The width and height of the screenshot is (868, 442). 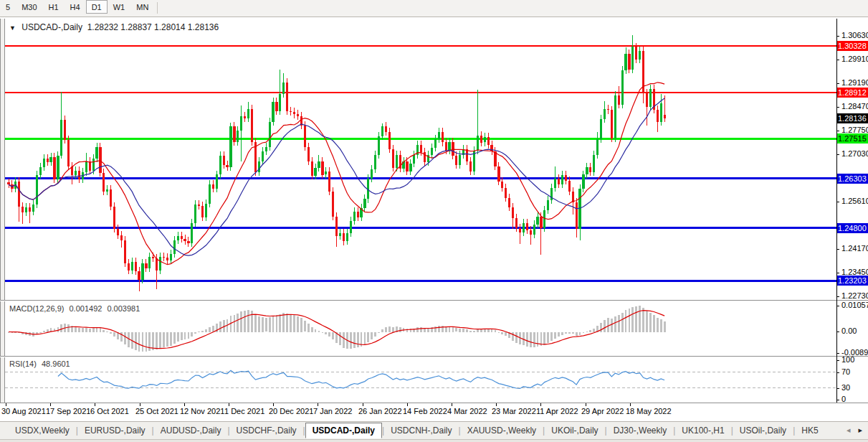 What do you see at coordinates (244, 411) in the screenshot?
I see `date-axis-label: 1 Dec 2021` at bounding box center [244, 411].